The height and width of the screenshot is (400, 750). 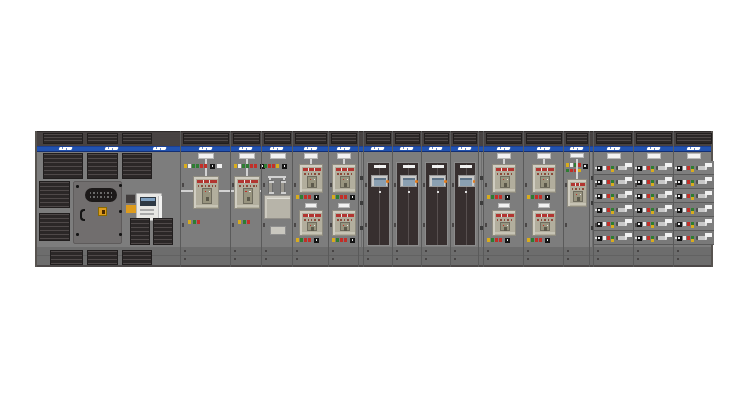 I want to click on post-seam, so click(x=482, y=200).